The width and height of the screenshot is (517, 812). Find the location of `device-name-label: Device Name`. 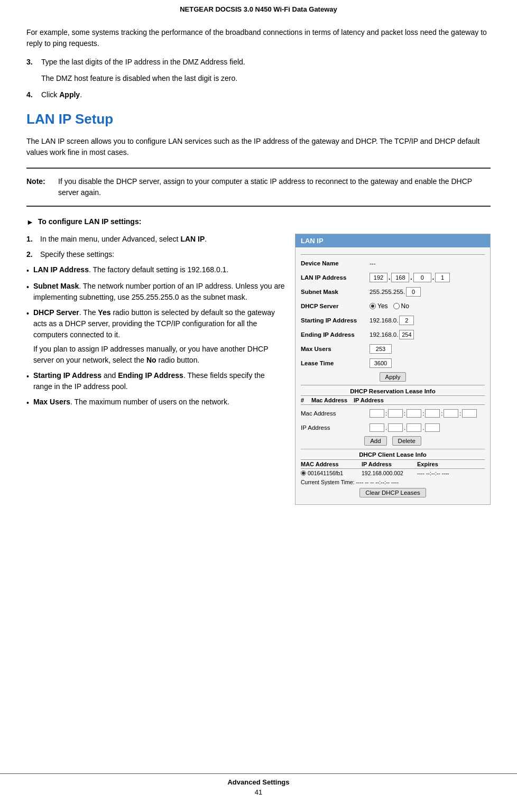

device-name-label: Device Name is located at coordinates (335, 263).